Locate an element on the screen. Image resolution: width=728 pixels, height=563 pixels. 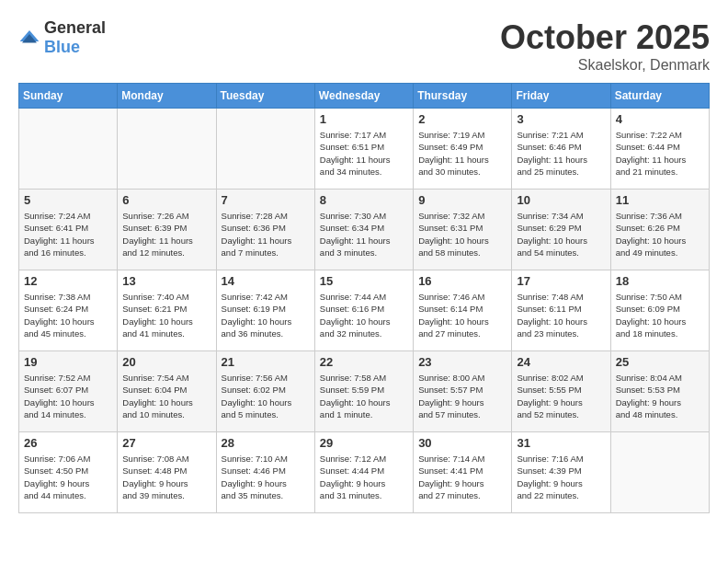
day-info: Sunrise: 7:50 AM Sunset: 6:09 PM Dayligh… is located at coordinates (660, 315).